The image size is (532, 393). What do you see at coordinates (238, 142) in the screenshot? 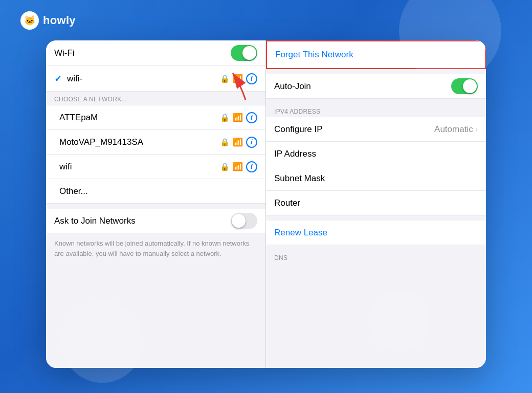
I see `wifi-icon-motovap: 📶` at bounding box center [238, 142].